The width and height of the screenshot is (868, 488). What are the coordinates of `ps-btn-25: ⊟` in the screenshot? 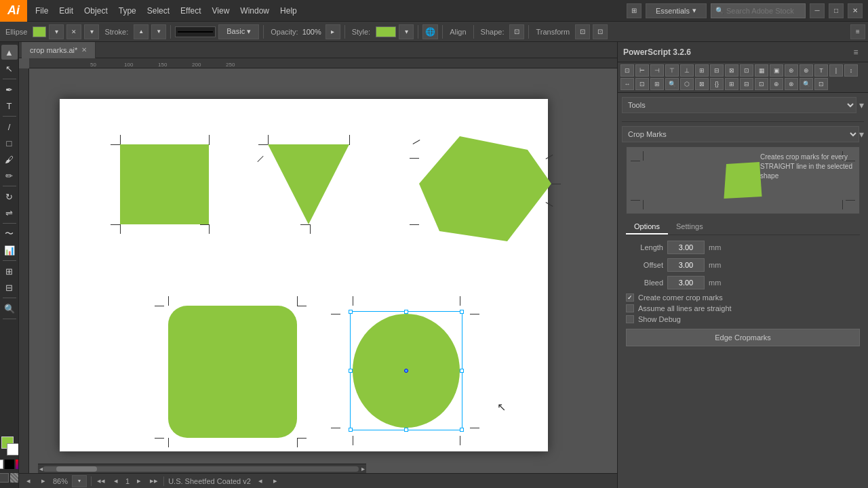 It's located at (747, 84).